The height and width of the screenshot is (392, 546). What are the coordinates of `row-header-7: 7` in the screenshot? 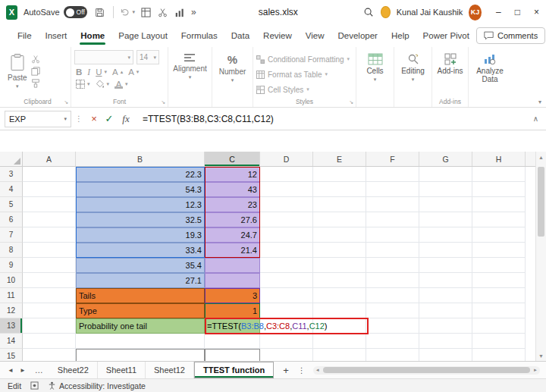 It's located at (11, 235).